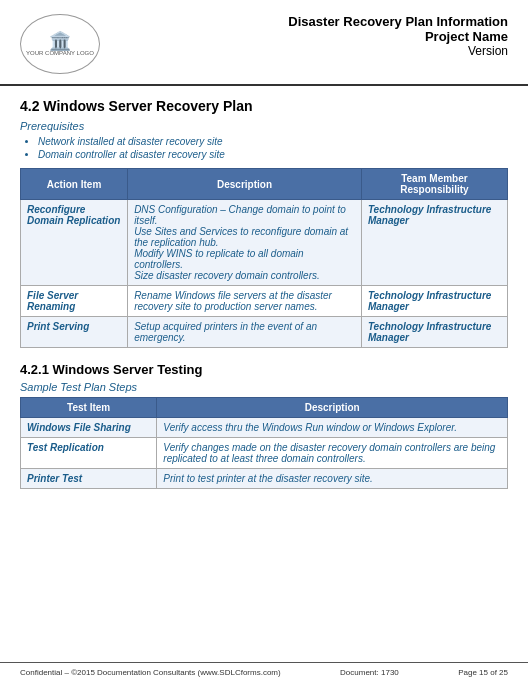  What do you see at coordinates (264, 106) in the screenshot?
I see `section-42-title: 4.2 Windows Server Recovery Plan` at bounding box center [264, 106].